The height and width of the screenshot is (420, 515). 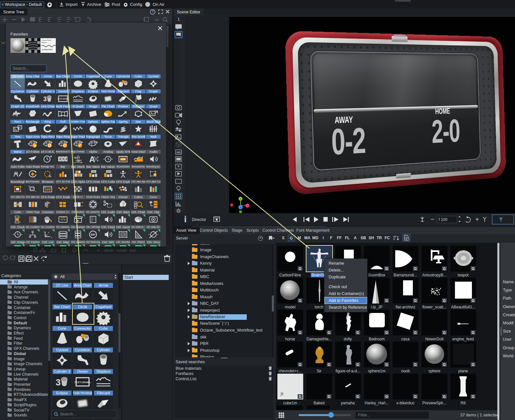 I want to click on svg-text: A, so click(x=92, y=159).